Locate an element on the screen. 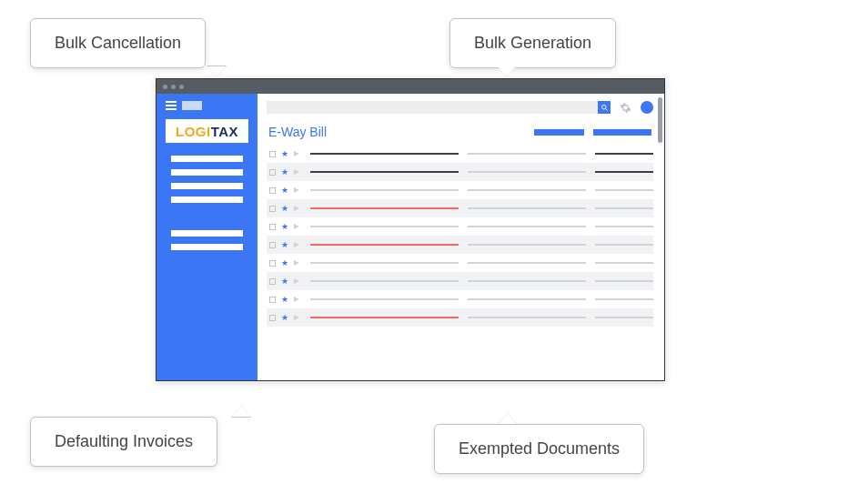  callout-label: Defaulting Invoices is located at coordinates (124, 441).